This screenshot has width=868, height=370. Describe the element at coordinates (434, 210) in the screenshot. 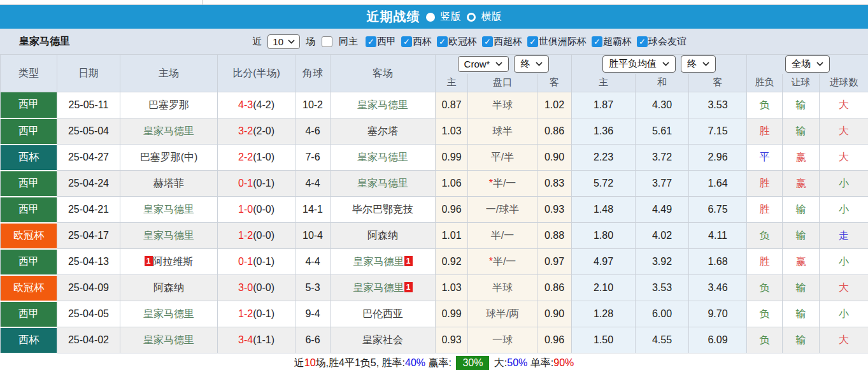

I see `match-row: 西甲 25-04-21 1皇家马德里 1-0(0-0) 14-1 毕尔巴鄂竞技1…` at that location.